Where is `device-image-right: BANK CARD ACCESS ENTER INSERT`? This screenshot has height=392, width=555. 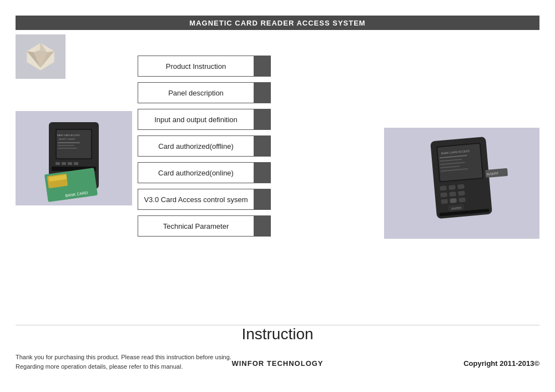
device-image-right: BANK CARD ACCESS ENTER INSERT is located at coordinates (462, 183).